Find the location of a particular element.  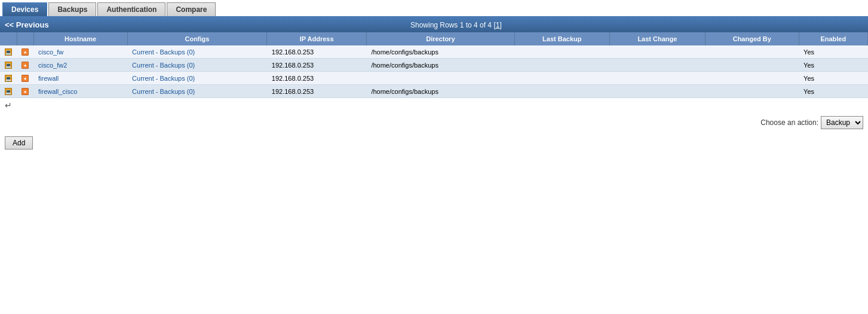

row-hostname: firewall_cisco is located at coordinates (80, 92).